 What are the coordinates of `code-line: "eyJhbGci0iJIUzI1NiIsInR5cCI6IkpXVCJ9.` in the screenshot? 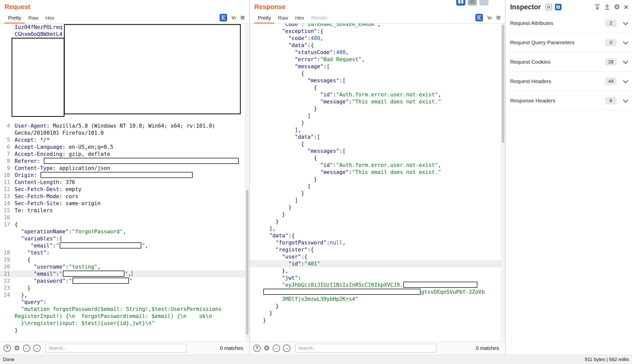 It's located at (376, 285).